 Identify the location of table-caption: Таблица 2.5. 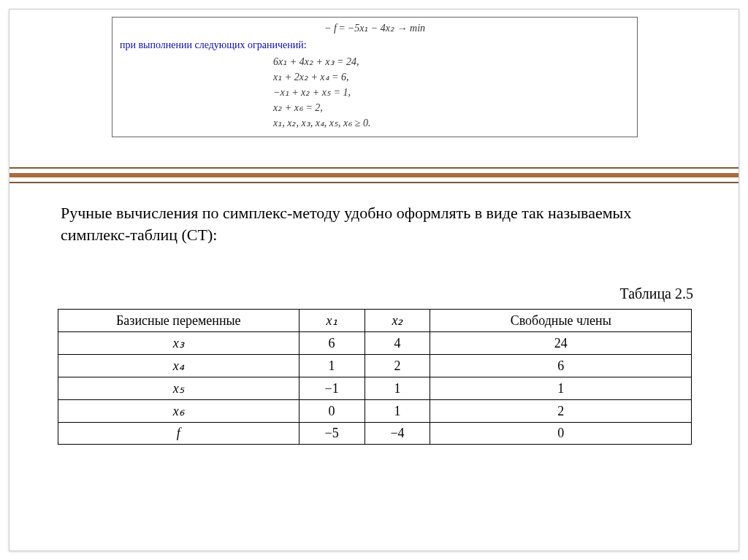
(656, 294).